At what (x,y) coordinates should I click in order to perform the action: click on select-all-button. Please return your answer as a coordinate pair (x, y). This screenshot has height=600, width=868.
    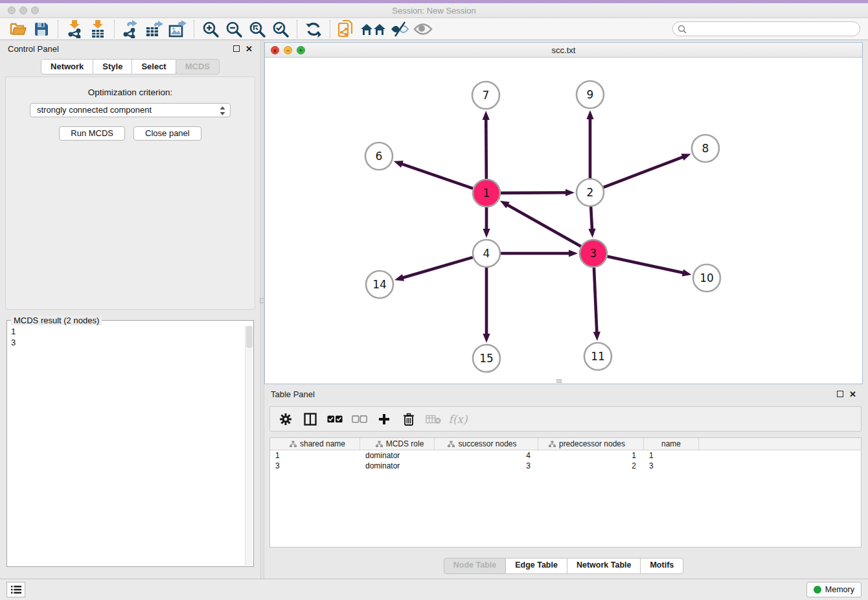
    Looking at the image, I should click on (335, 419).